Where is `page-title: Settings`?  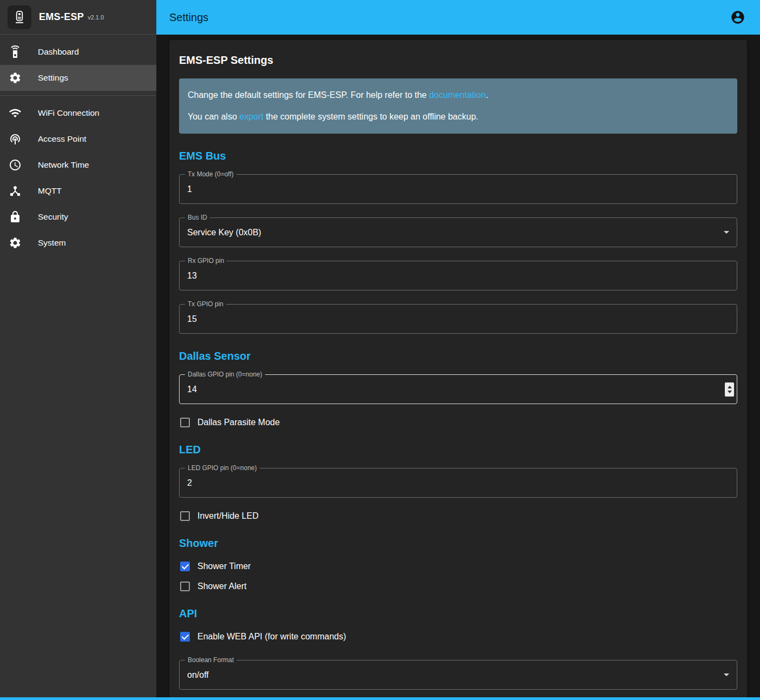 page-title: Settings is located at coordinates (189, 17).